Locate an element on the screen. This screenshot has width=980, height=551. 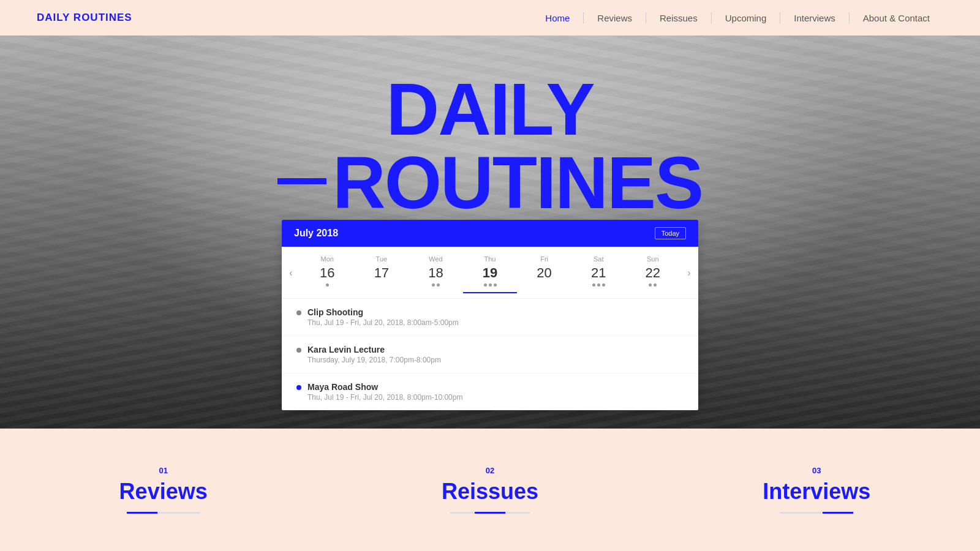
nav-reviews: Reviews is located at coordinates (615, 18).